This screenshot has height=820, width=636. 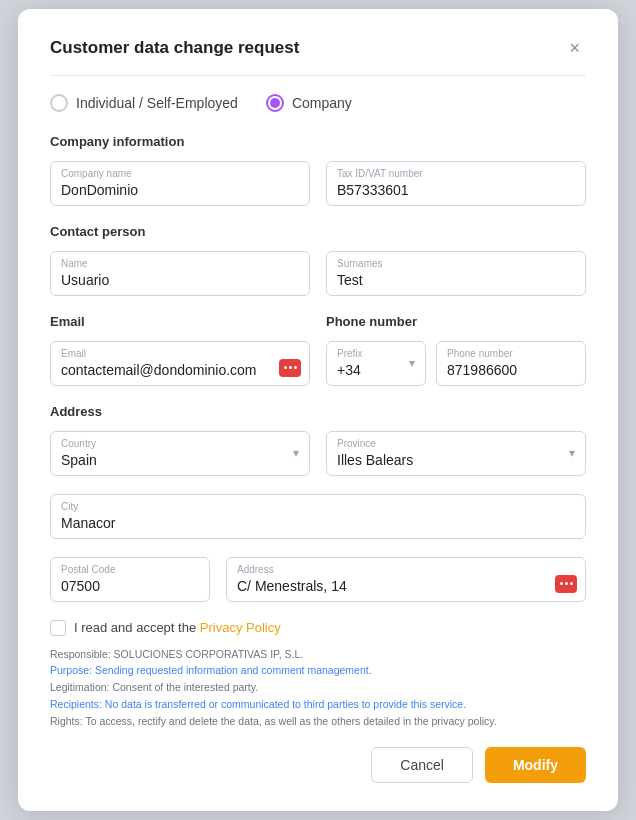 What do you see at coordinates (456, 350) in the screenshot?
I see `phone-section: Phone number Prefix +34 ▾ Phone number` at bounding box center [456, 350].